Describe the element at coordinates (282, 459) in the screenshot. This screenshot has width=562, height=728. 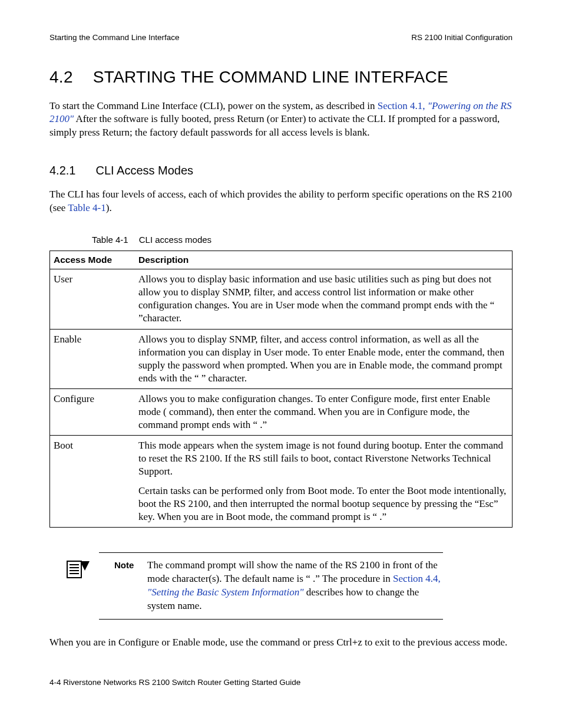
I see `table-row: Boot This mode appears when the system i…` at that location.